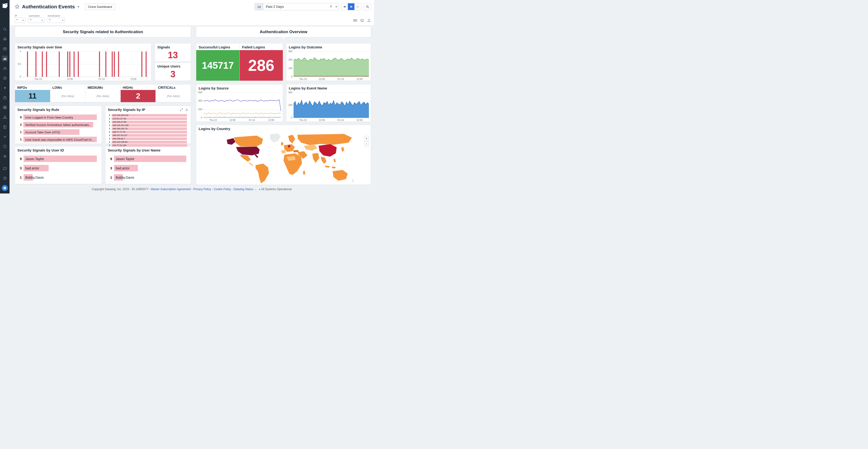  I want to click on user-avatar, so click(5, 188).